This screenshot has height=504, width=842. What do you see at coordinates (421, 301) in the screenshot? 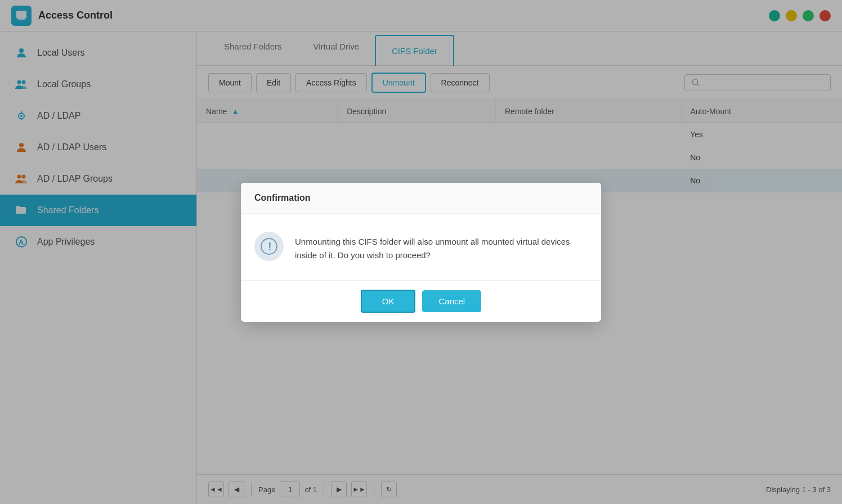
I see `modal-footer: OK Cancel` at bounding box center [421, 301].